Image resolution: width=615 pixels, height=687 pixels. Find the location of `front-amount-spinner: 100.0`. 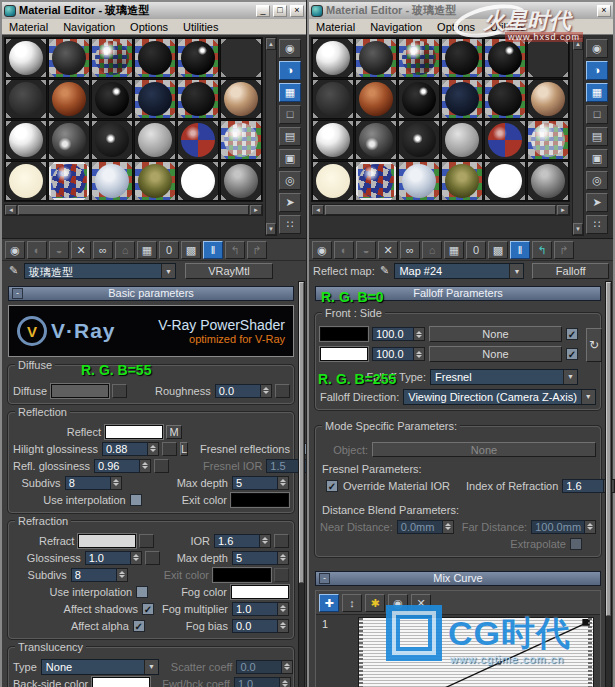

front-amount-spinner: 100.0 is located at coordinates (398, 334).